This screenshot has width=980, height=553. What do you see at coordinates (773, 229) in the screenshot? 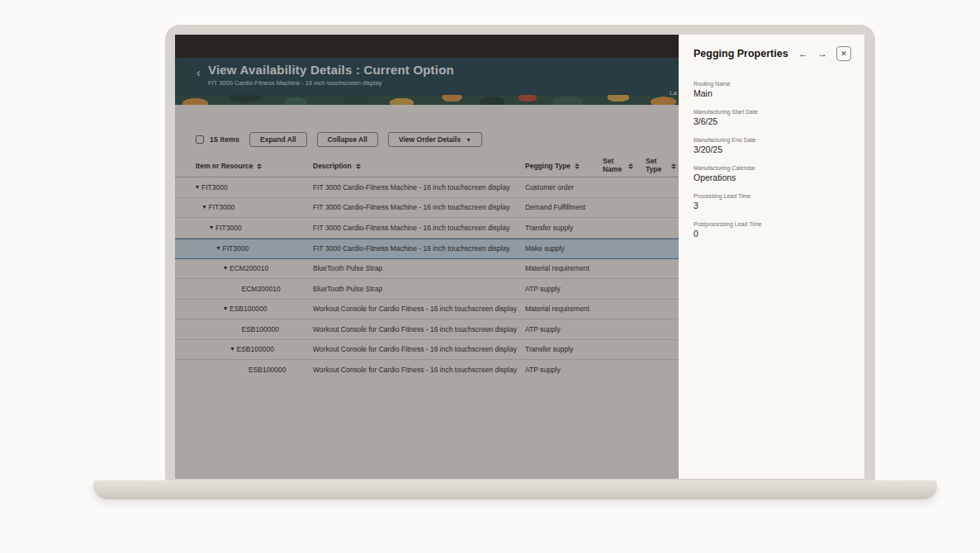
I see `panel-field: Postprocessing Lead Time0` at bounding box center [773, 229].